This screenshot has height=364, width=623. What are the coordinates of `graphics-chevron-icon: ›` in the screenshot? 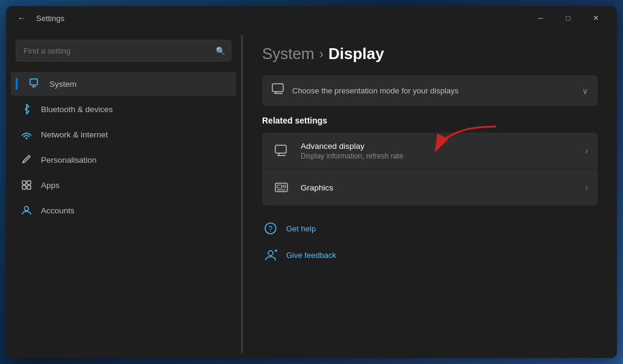 It's located at (587, 187).